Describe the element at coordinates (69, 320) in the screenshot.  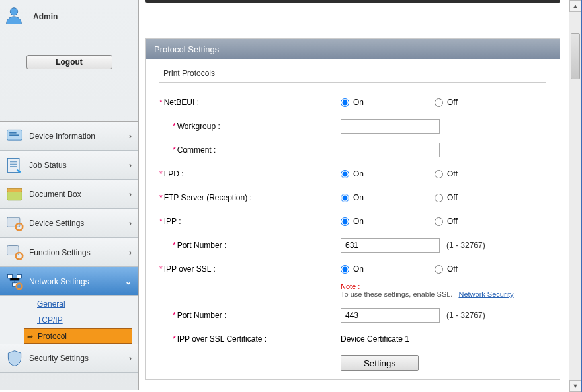
I see `subnav: General TCP/IP Protocol` at that location.